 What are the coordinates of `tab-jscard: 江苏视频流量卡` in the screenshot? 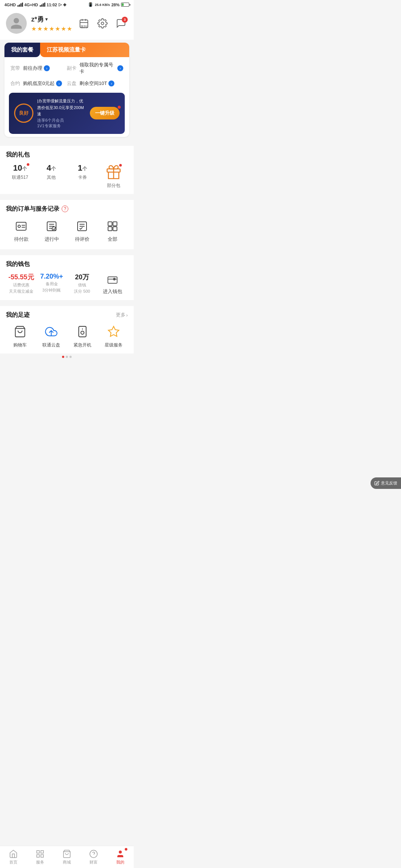 It's located at (85, 50).